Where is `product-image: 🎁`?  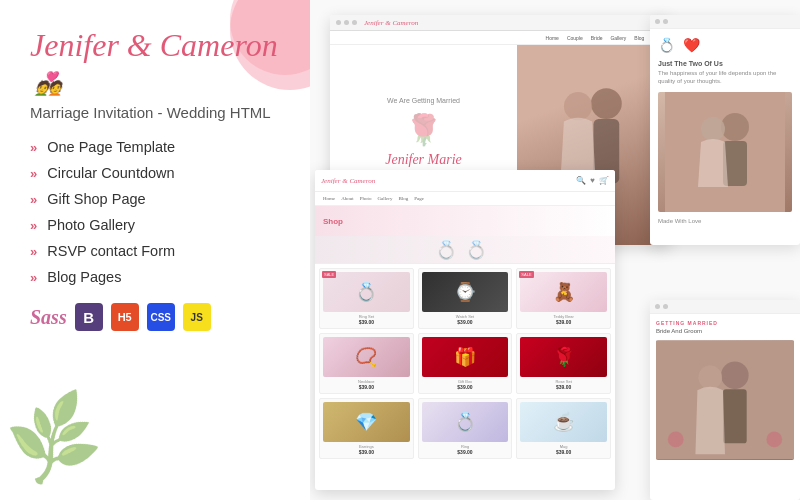
product-image: 🎁 is located at coordinates (466, 357).